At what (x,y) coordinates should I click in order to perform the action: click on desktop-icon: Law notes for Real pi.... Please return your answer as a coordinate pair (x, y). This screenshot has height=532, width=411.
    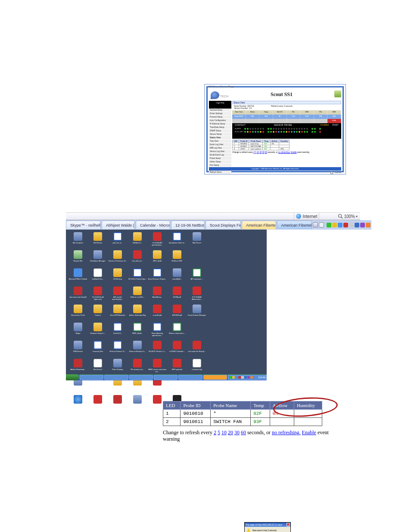
    Looking at the image, I should click on (197, 349).